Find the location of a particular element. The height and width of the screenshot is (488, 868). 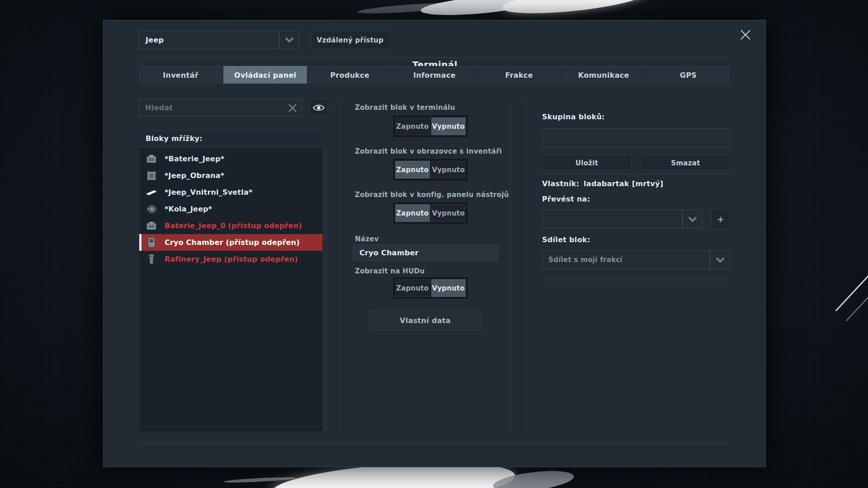

search-input is located at coordinates (212, 108).